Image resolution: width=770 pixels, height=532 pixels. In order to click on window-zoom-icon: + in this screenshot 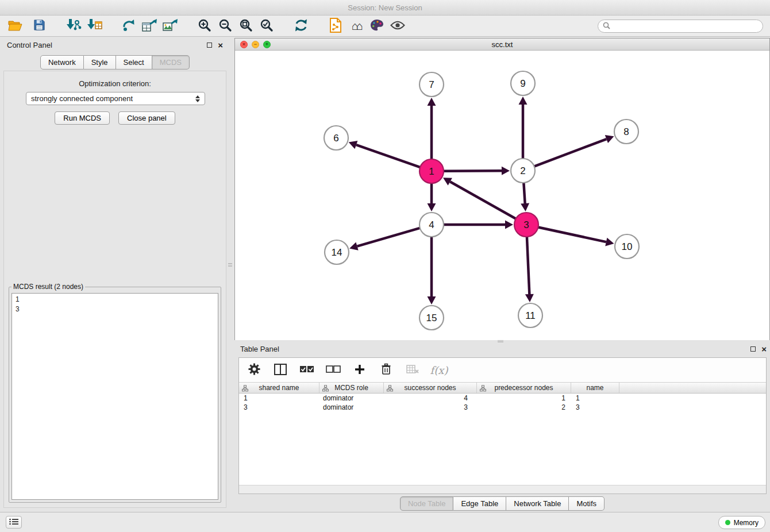, I will do `click(267, 45)`.